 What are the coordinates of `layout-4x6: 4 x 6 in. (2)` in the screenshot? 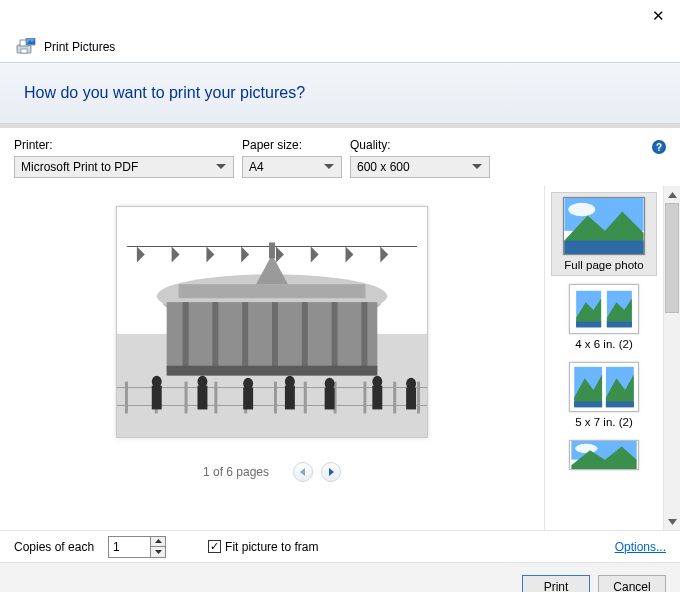 It's located at (604, 317).